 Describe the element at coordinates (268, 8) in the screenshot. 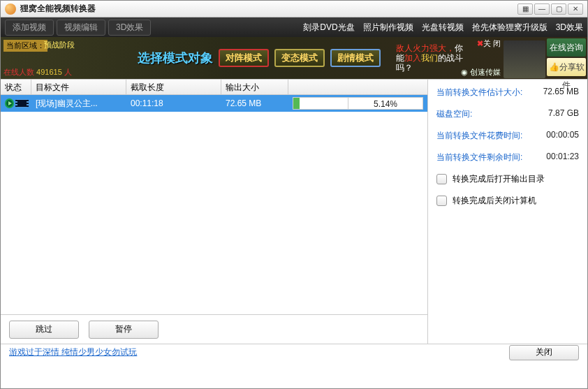

I see `window-title: 狸窝全能视频转换器` at that location.